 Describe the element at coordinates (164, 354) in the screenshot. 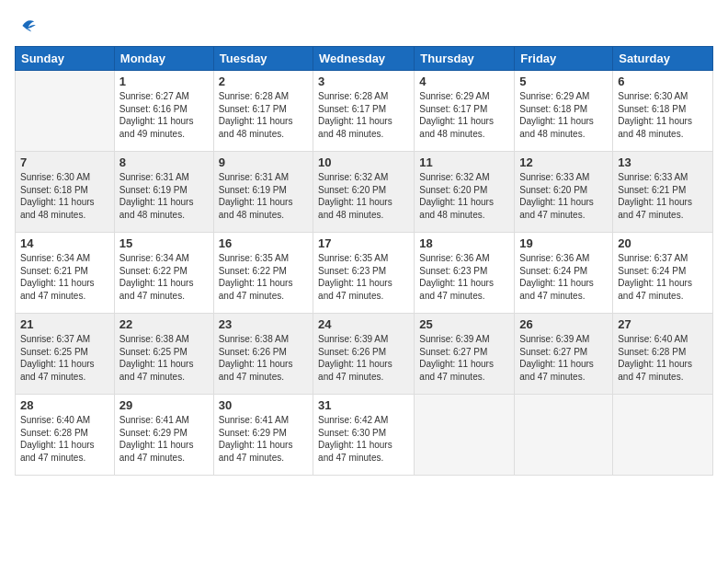

I see `calendar-day-cell: 22Sunrise: 6:38 AMSunset: 6:25 PMDayligh…` at that location.